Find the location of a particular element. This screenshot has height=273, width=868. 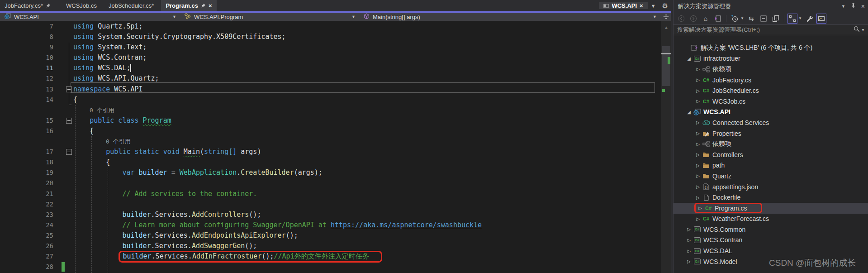

tree-item-jobscheduler.cs: ▷C#JobScheduler.cs is located at coordinates (771, 91).